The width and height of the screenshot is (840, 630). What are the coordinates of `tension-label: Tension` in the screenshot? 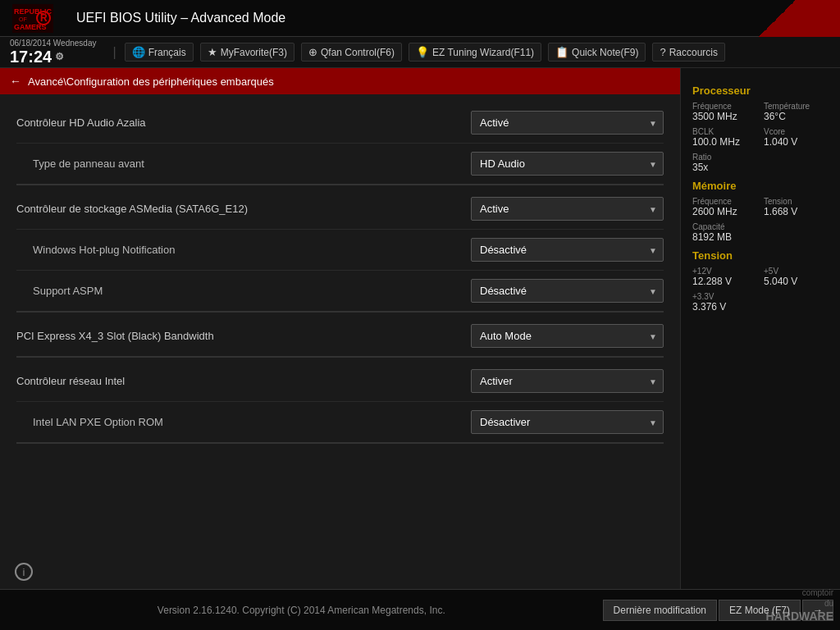 It's located at (760, 256).